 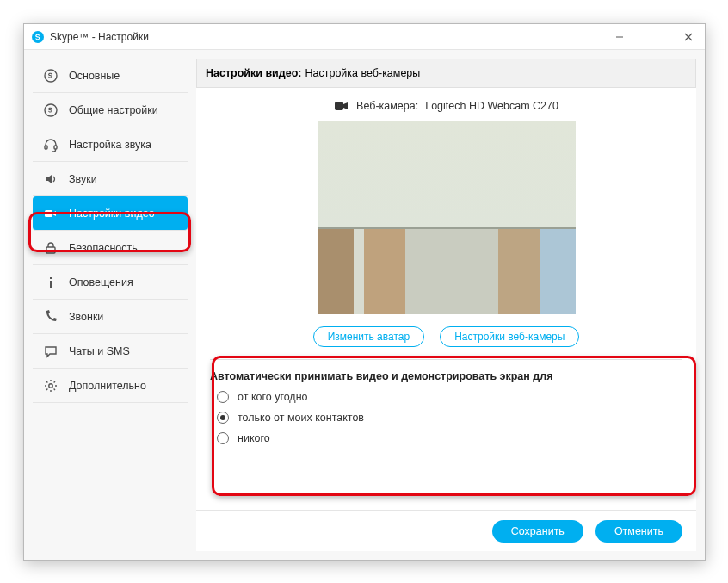 What do you see at coordinates (114, 110) in the screenshot?
I see `sidebar-item-label: Общие настройки` at bounding box center [114, 110].